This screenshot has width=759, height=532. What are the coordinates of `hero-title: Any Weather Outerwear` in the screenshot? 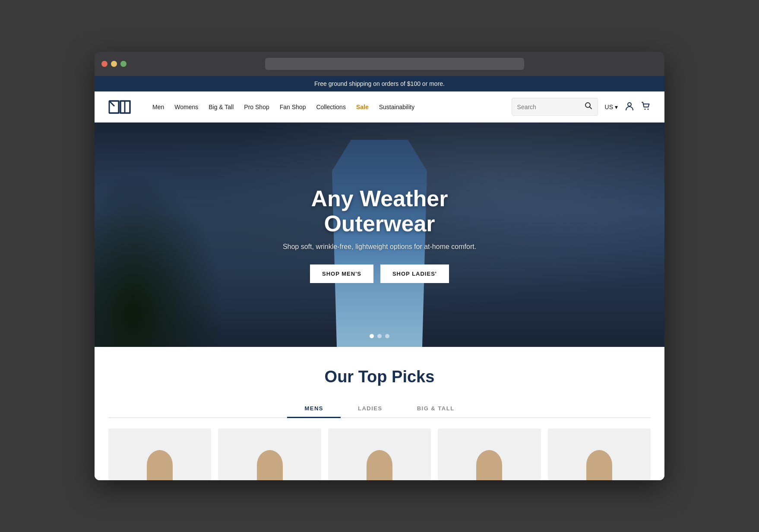 It's located at (380, 211).